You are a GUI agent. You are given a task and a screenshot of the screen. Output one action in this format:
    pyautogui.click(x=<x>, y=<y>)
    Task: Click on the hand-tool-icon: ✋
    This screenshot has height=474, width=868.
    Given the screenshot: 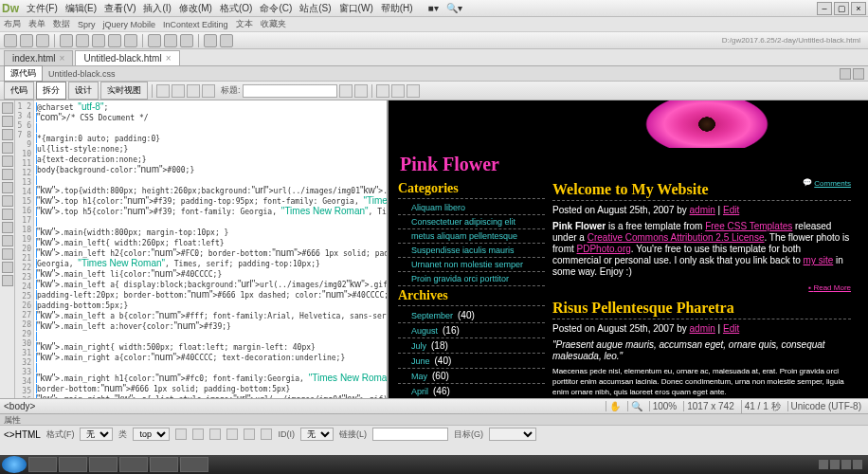 What is the action you would take?
    pyautogui.click(x=614, y=406)
    